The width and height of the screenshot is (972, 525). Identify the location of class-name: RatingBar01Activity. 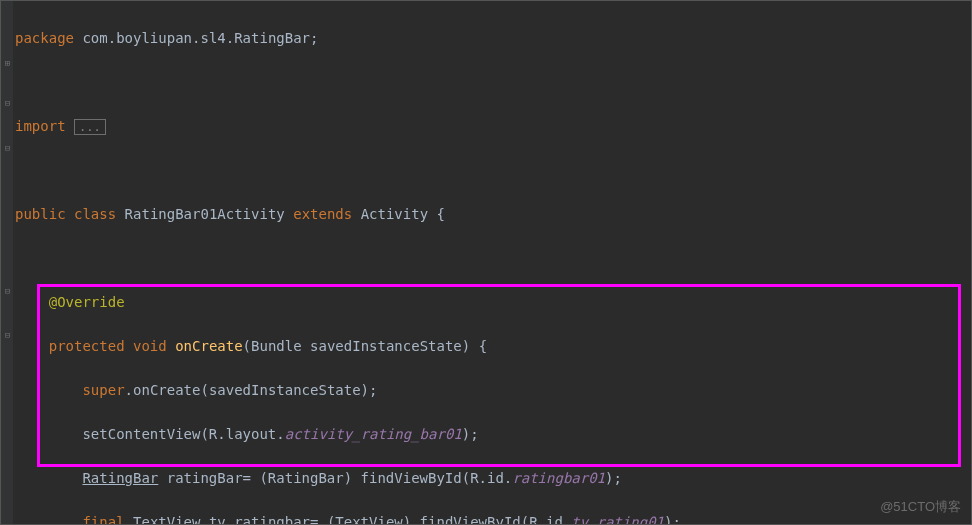
(205, 214).